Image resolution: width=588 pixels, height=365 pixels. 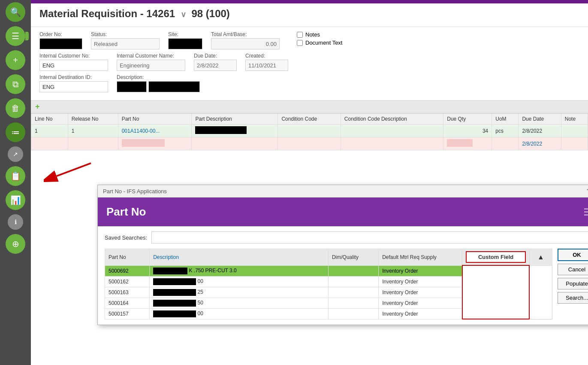 I want to click on status-label: Status:, so click(x=125, y=34).